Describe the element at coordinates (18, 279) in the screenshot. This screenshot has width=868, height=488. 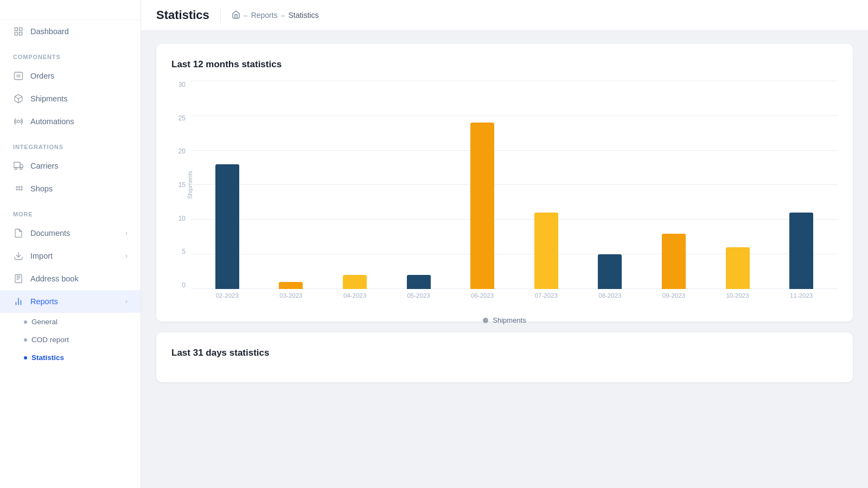
I see `address-book-icon` at that location.